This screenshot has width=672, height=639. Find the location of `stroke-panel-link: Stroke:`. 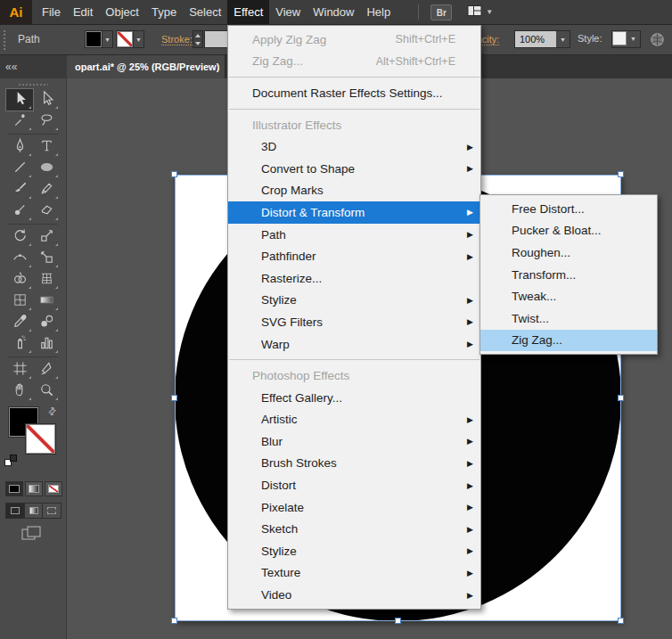

stroke-panel-link: Stroke: is located at coordinates (176, 39).